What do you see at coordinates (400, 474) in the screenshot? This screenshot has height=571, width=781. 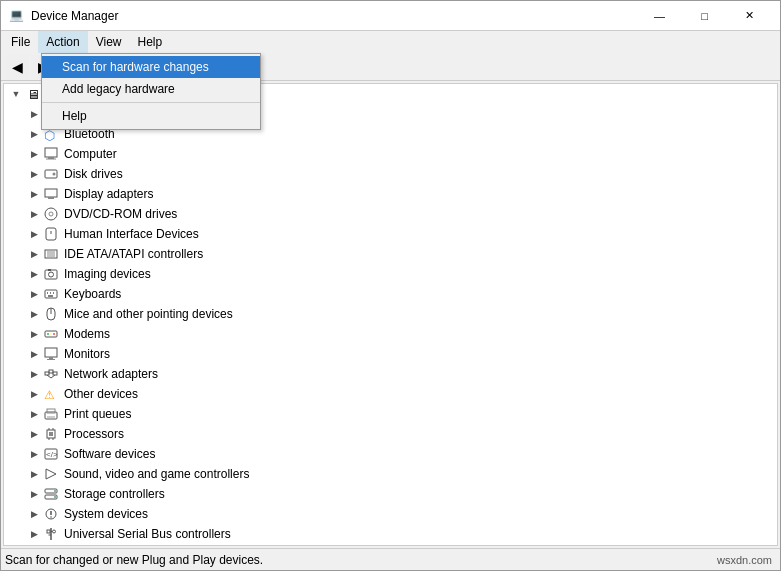 I see `tree-category-item: ▶ Sound, video and game controllers` at bounding box center [400, 474].